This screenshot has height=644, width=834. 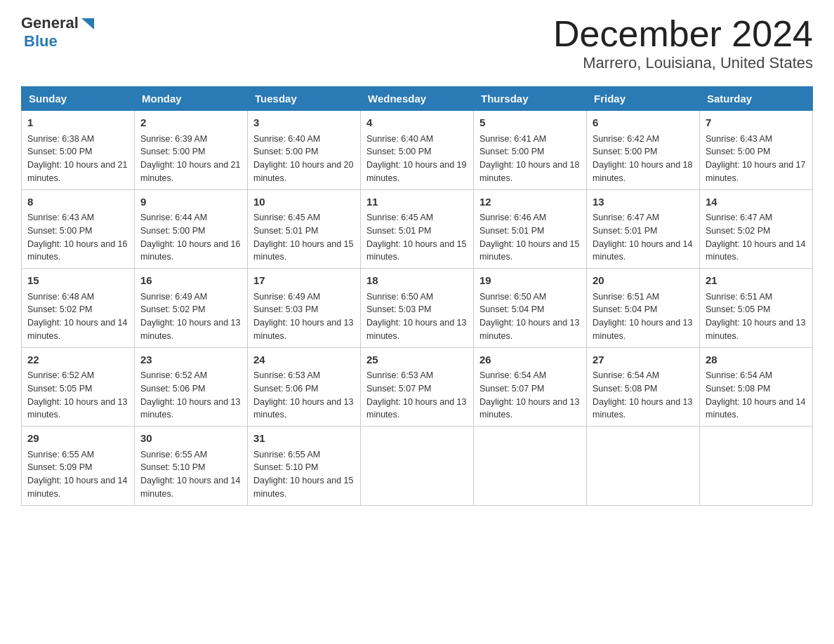 What do you see at coordinates (417, 387) in the screenshot?
I see `calendar-week-row: 22Sunrise: 6:52 AMSunset: 5:05 PMDayligh…` at bounding box center [417, 387].